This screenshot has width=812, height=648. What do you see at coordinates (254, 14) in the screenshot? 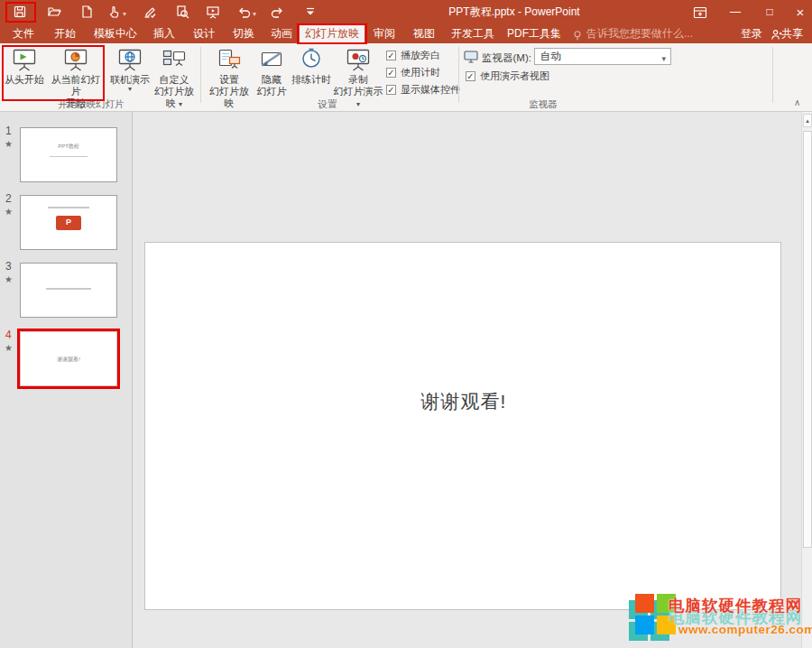
I see `undo-dropdown-icon: ▾` at bounding box center [254, 14].